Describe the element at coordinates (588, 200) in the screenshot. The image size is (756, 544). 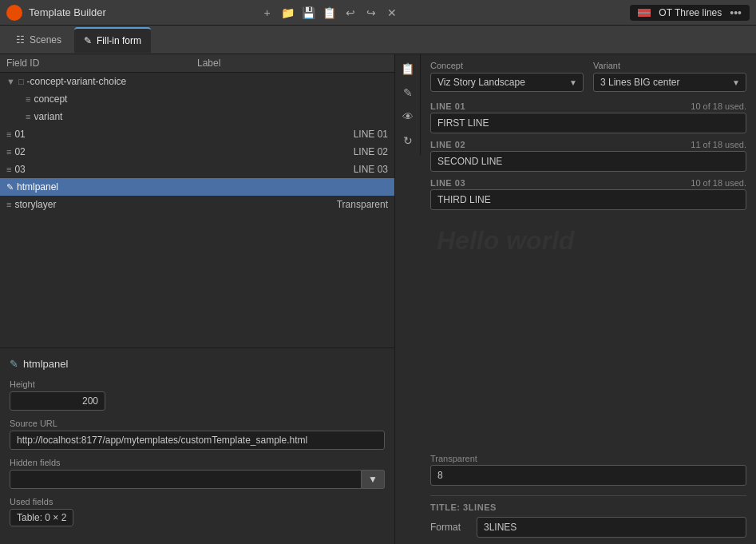
I see `line03-input` at that location.